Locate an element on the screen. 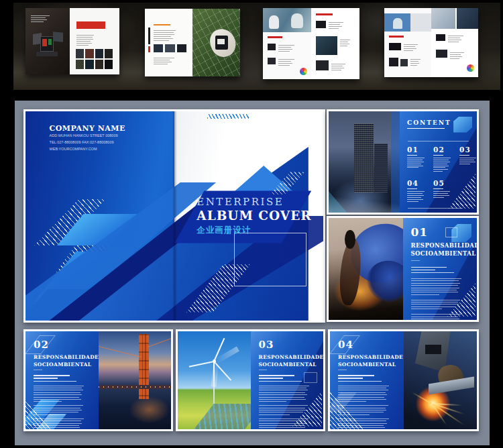 The height and width of the screenshot is (448, 503). hexagon-decor is located at coordinates (463, 125).